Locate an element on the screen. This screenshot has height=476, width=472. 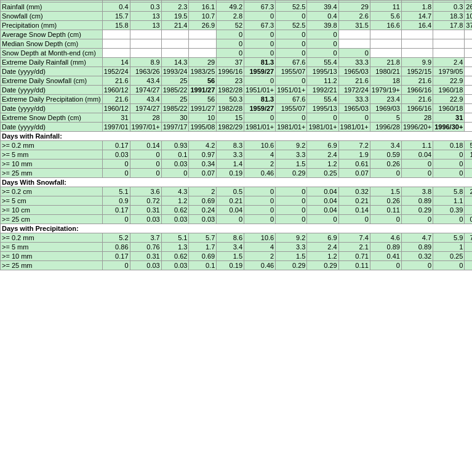
cell: 6.3 is located at coordinates (468, 201).